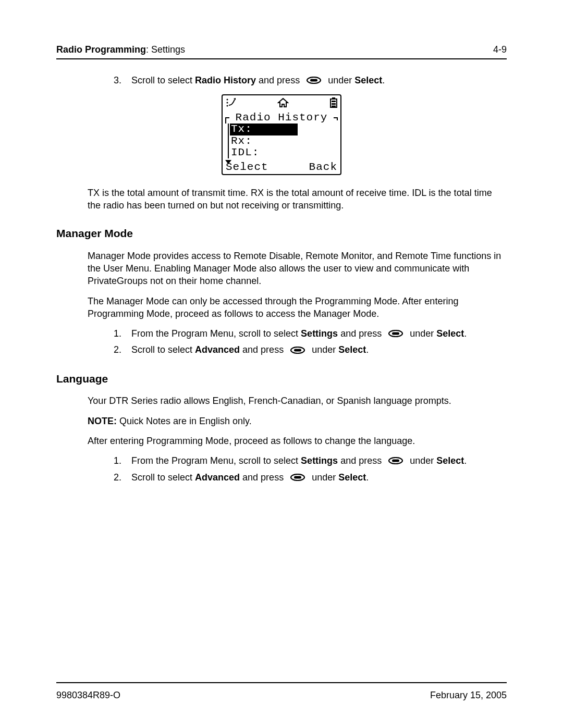 This screenshot has height=728, width=563. What do you see at coordinates (185, 421) in the screenshot?
I see `note-text: Quick Notes are in English only.` at bounding box center [185, 421].